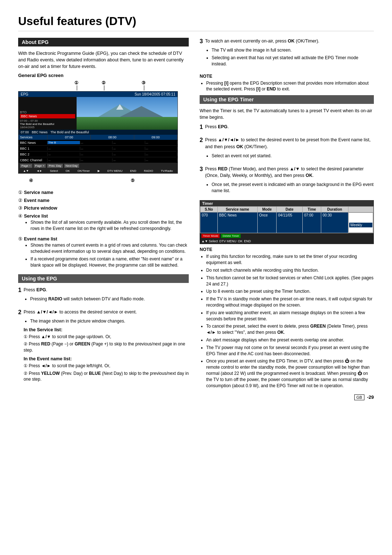 The width and height of the screenshot is (392, 555). What do you see at coordinates (76, 83) in the screenshot?
I see `callout-1-num: ①` at bounding box center [76, 83].